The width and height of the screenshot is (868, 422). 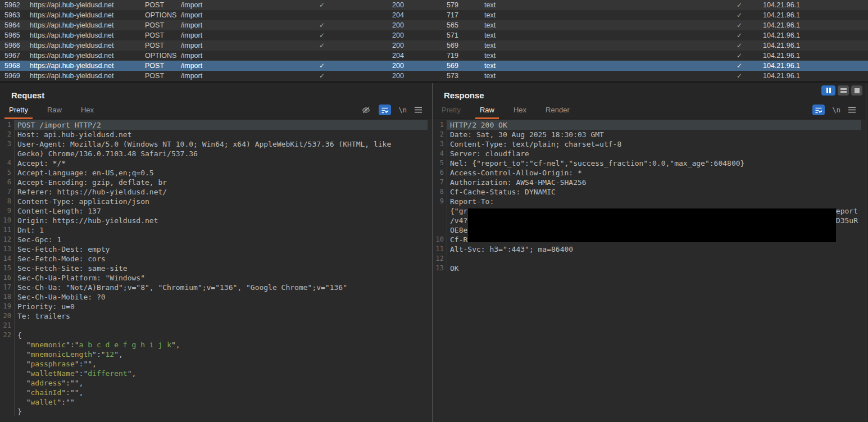 I want to click on columns-layout-button, so click(x=828, y=90).